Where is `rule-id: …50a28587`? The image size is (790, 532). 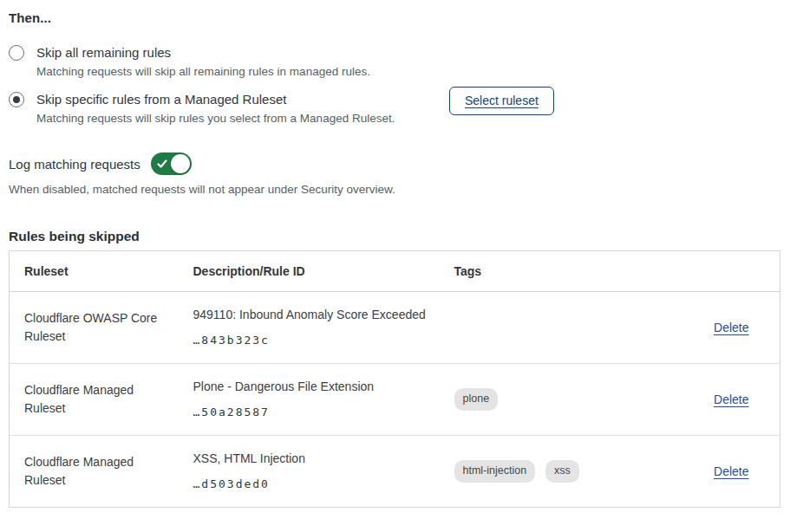
rule-id: …50a28587 is located at coordinates (310, 412).